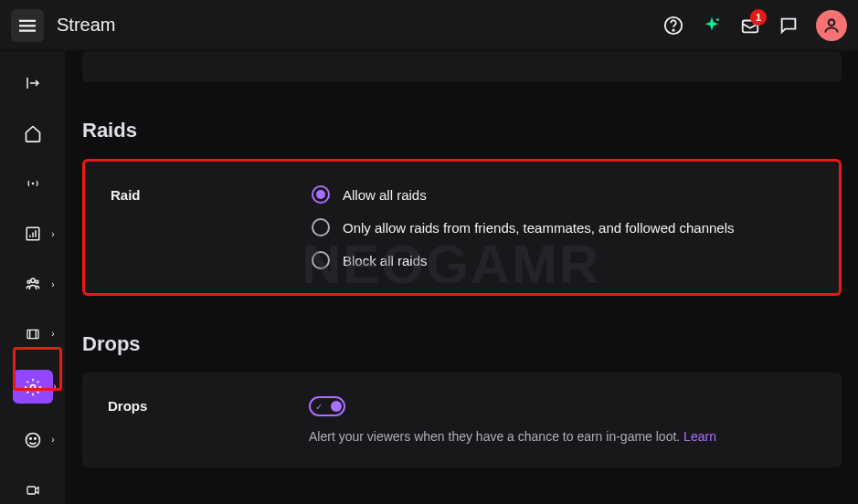 The height and width of the screenshot is (504, 858). What do you see at coordinates (33, 387) in the screenshot?
I see `sidebar-item-settings: ›` at bounding box center [33, 387].